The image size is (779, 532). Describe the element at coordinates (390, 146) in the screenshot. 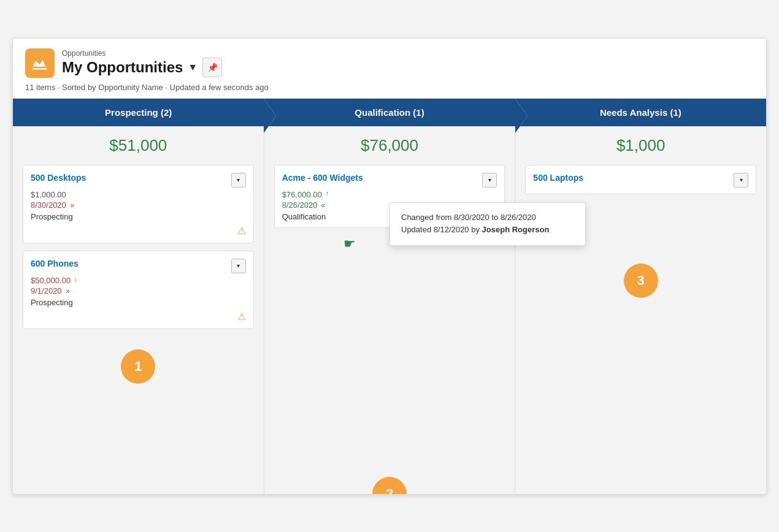

I see `qualification-total: $76,000` at that location.